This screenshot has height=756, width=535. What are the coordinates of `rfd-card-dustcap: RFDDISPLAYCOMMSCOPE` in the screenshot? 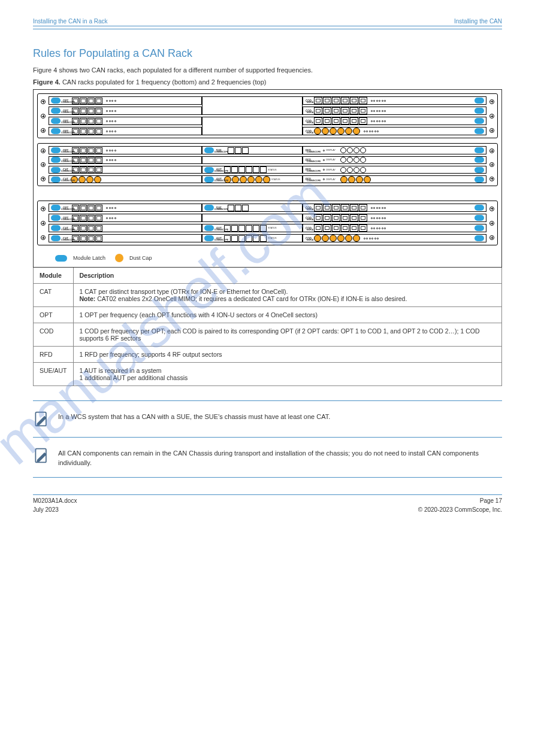 It's located at (394, 180).